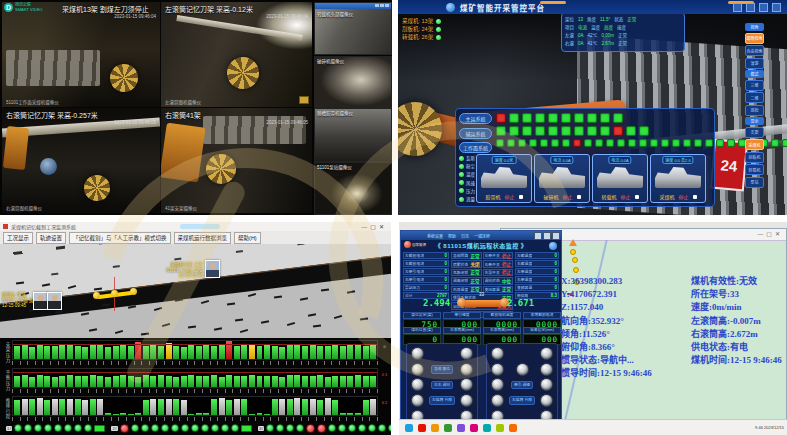  I want to click on menu-item-三维: 三维, so click(754, 86).